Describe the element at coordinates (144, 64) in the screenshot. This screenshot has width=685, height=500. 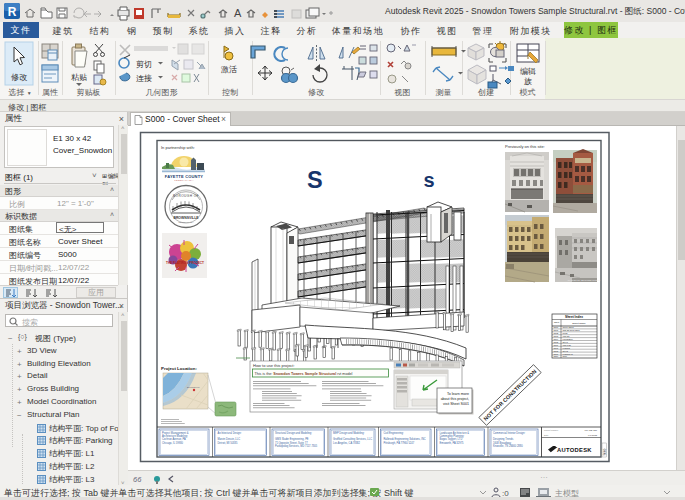
I see `svg-text: 剪切` at that location.